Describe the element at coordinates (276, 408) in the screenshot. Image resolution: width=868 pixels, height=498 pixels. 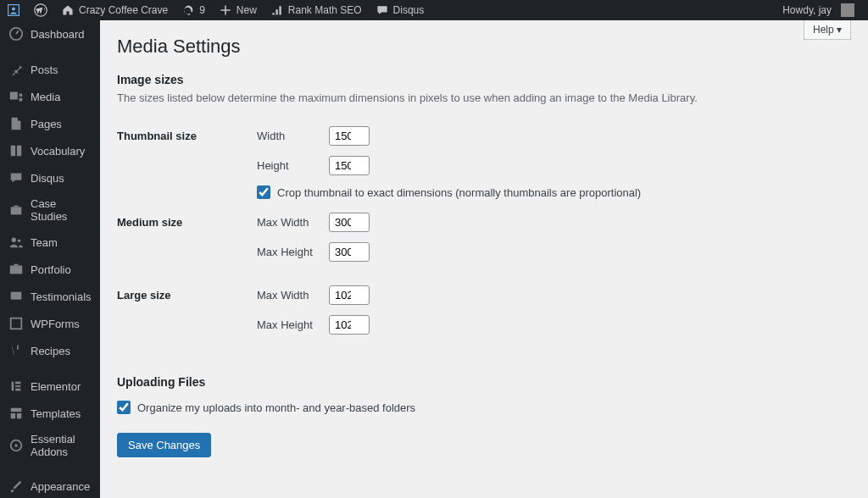
I see `organize-label: Organize my uploads into month- and year…` at that location.